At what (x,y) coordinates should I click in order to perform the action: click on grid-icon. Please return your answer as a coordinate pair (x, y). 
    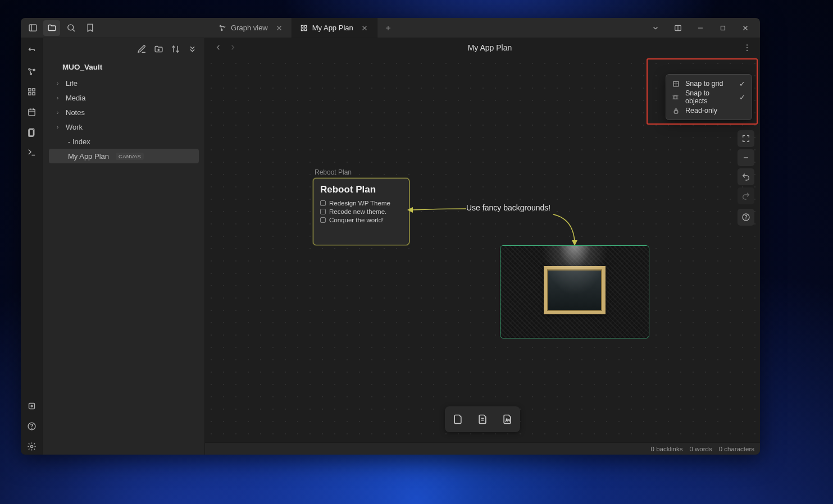
    Looking at the image, I should click on (676, 84).